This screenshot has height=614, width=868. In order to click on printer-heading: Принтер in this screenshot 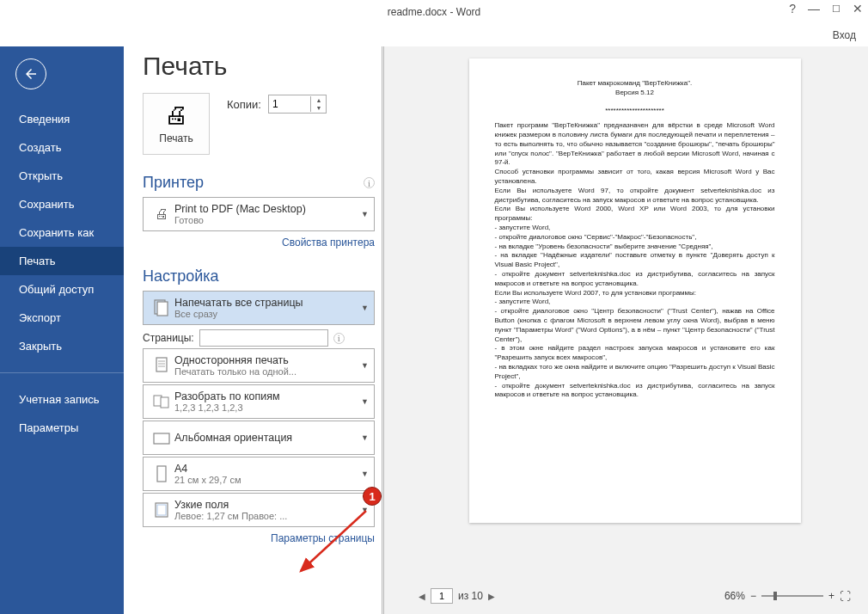, I will do `click(174, 182)`.